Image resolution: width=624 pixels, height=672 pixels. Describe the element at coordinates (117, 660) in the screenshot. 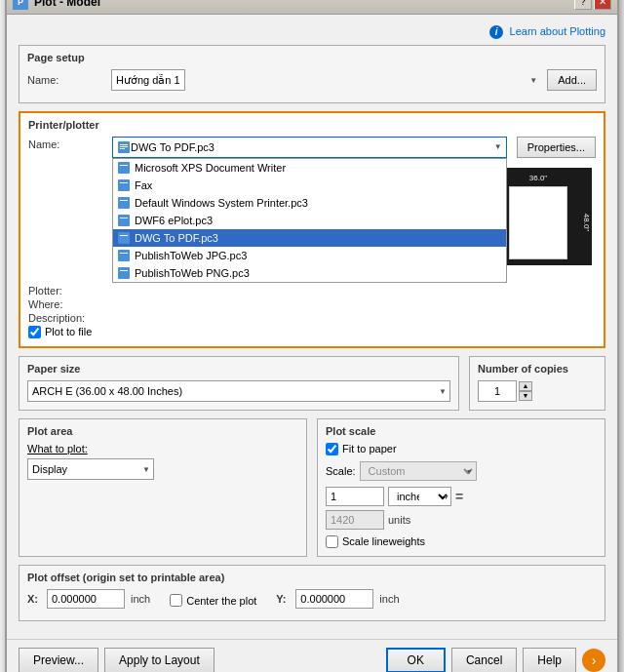

I see `bottom-left-buttons: Preview... Apply to Layout` at that location.